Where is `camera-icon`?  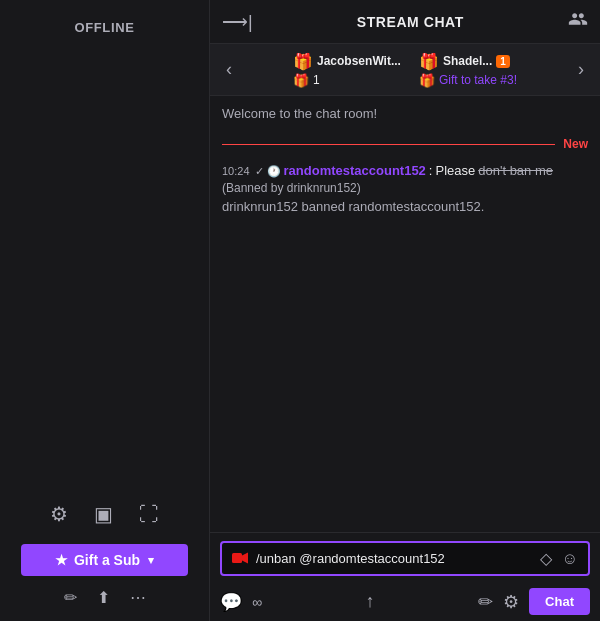
camera-icon is located at coordinates (240, 559).